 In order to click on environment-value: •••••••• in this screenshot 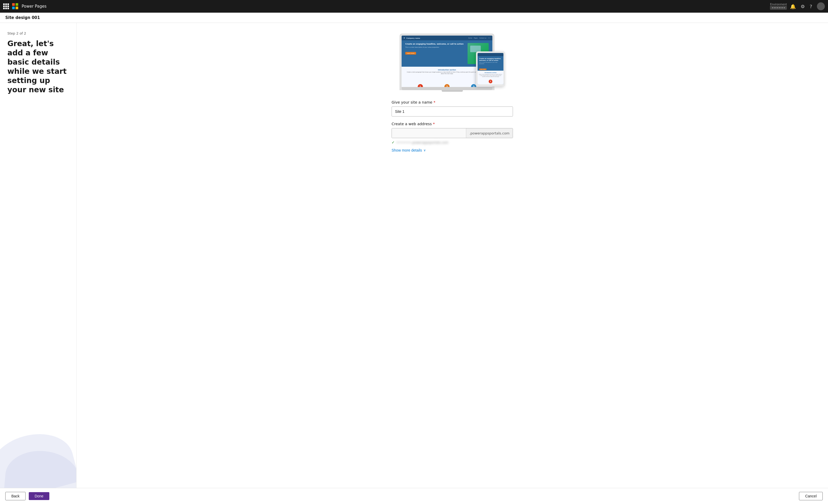, I will do `click(778, 8)`.